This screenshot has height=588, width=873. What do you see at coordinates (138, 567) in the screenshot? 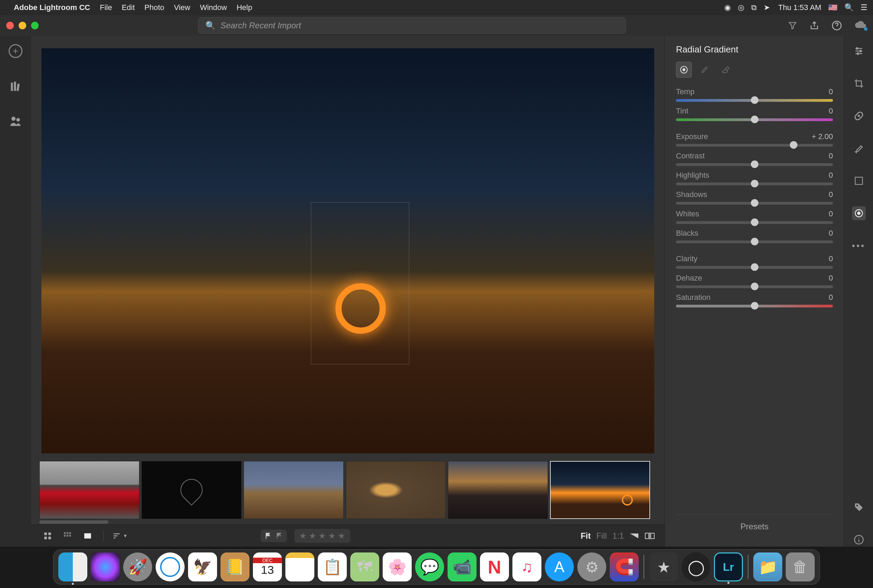
I see `dock-launchpad: 🚀` at bounding box center [138, 567].